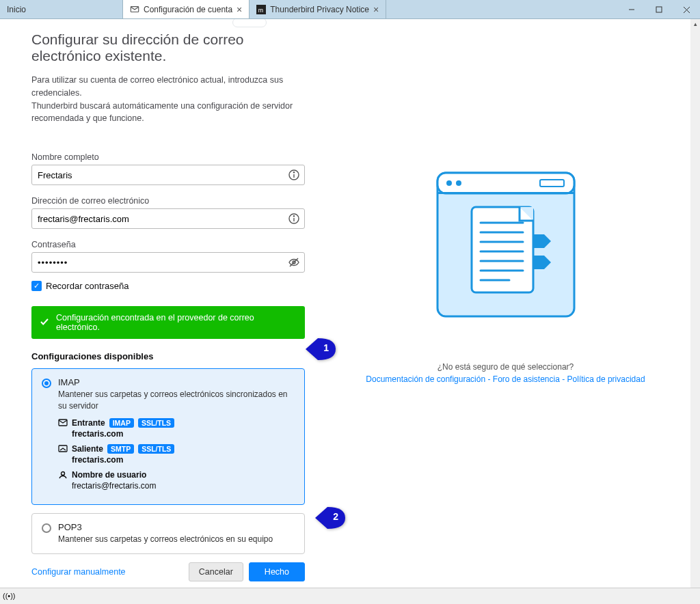 Image resolution: width=700 pixels, height=604 pixels. What do you see at coordinates (183, 460) in the screenshot?
I see `outgoing-host: frectaris.com` at bounding box center [183, 460].